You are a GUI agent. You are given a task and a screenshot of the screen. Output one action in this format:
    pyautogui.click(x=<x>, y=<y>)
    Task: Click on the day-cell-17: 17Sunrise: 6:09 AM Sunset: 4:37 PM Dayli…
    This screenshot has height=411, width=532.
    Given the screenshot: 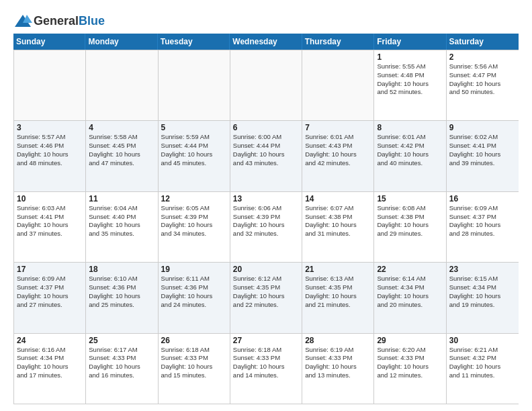 What is the action you would take?
    pyautogui.click(x=50, y=298)
    